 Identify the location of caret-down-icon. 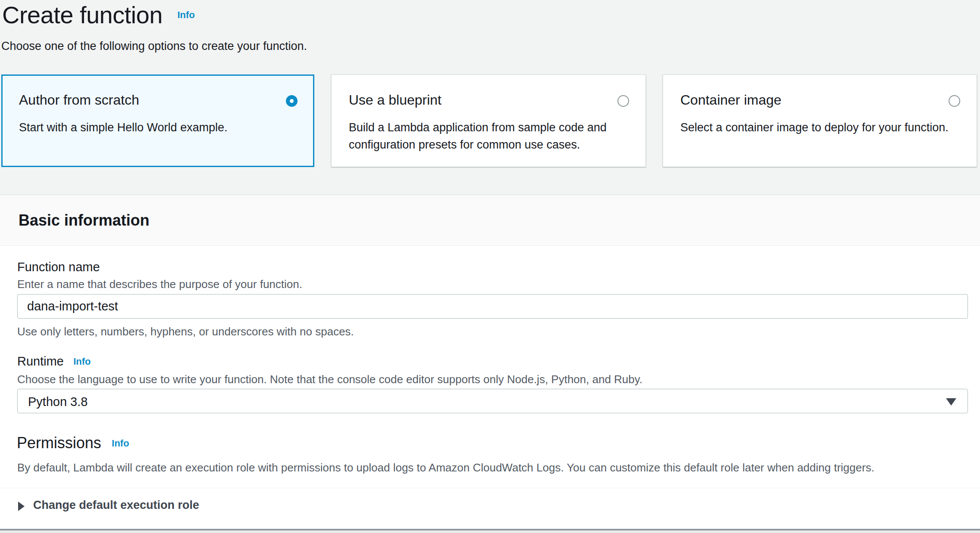
(951, 402).